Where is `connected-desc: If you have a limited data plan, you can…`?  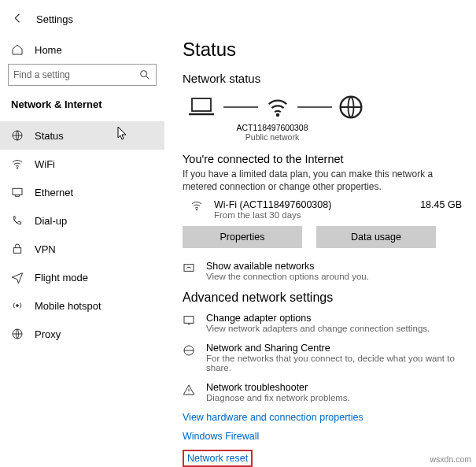 connected-desc: If you have a limited data plan, you can… is located at coordinates (316, 180).